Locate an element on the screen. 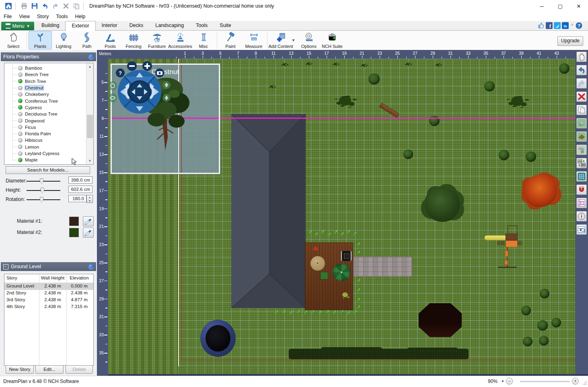 The height and width of the screenshot is (387, 588). scrollbar-thumb is located at coordinates (90, 126).